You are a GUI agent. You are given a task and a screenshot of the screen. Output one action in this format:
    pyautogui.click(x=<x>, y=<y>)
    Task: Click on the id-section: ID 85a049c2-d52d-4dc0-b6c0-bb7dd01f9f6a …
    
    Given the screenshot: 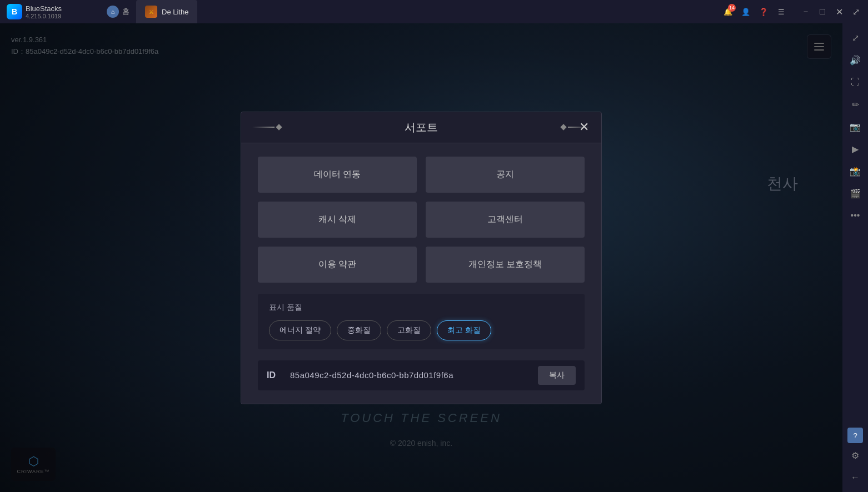 What is the action you would take?
    pyautogui.click(x=421, y=375)
    